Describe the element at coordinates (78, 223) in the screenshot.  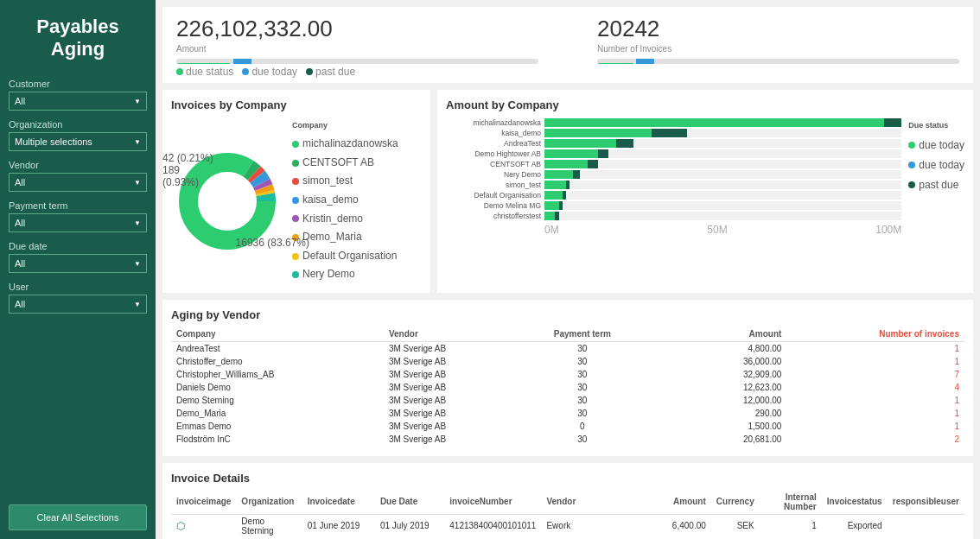
I see `filter-select-wrapper-payment-term: All` at that location.